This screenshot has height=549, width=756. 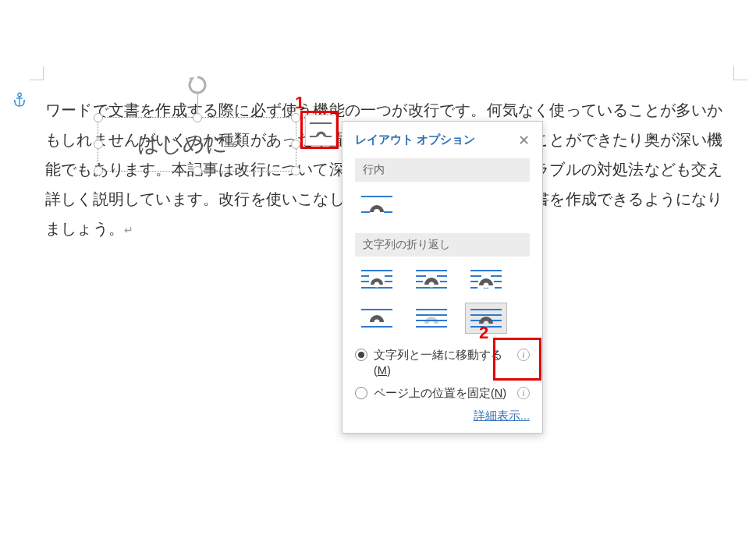 I want to click on inline-options, so click(x=442, y=204).